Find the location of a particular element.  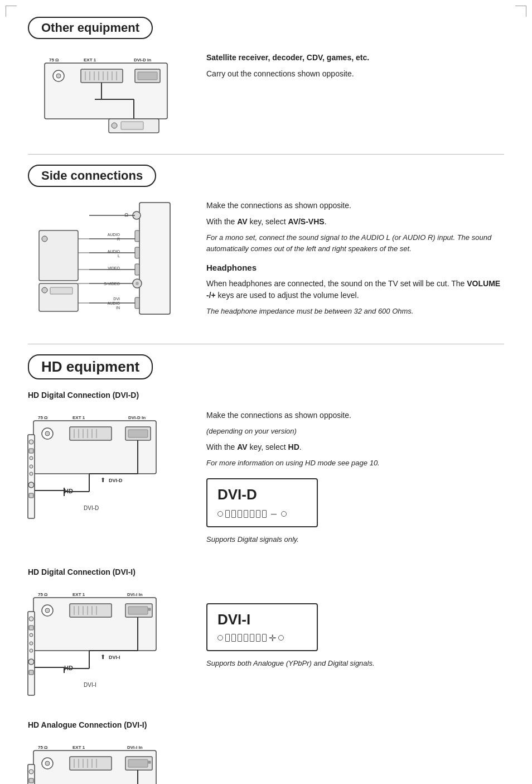

headphones-heading: Headphones is located at coordinates (355, 268).